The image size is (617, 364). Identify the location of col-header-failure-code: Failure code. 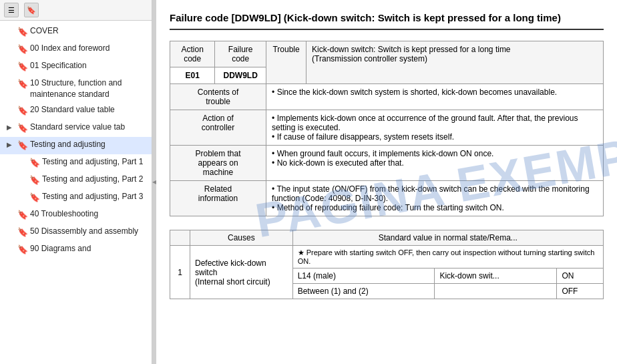
(240, 55).